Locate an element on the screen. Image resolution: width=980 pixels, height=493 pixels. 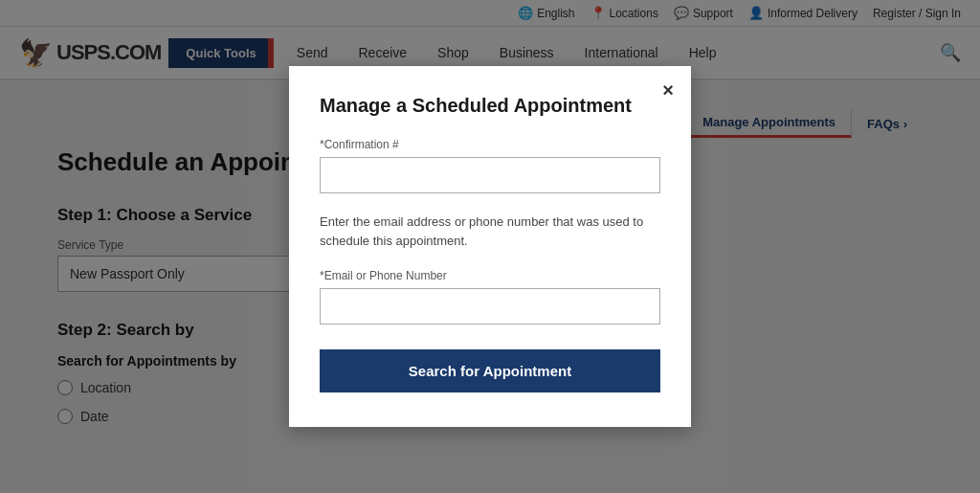
modal-title: Manage a Scheduled Appointment is located at coordinates (490, 105).